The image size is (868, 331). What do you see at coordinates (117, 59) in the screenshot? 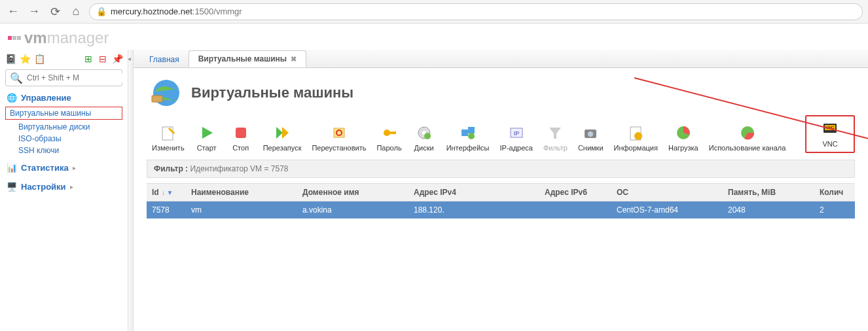
I see `pin-icon: 📌` at bounding box center [117, 59].